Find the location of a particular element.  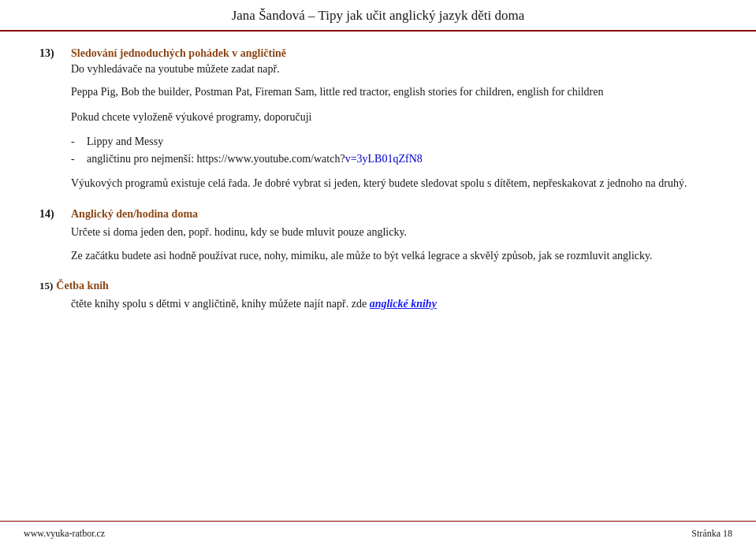

footer-url: www.vyuka-ratbor.cz is located at coordinates (65, 534).